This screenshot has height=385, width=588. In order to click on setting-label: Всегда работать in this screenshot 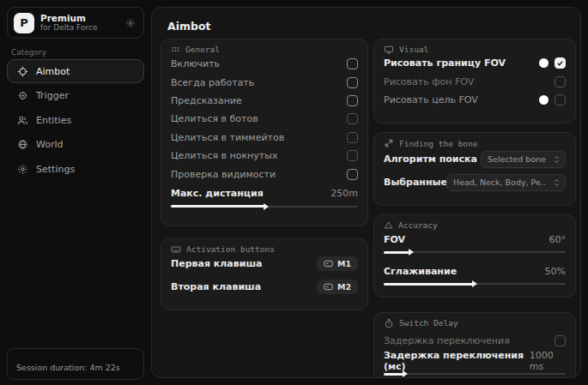, I will do `click(213, 82)`.